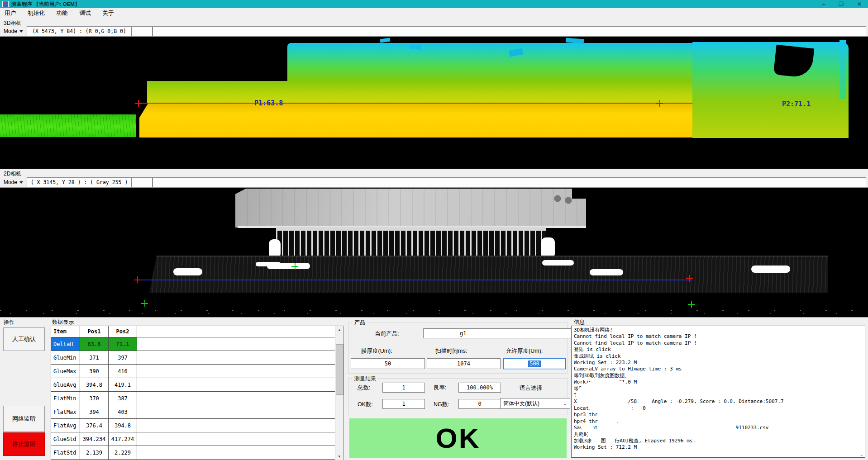  What do you see at coordinates (94, 439) in the screenshot?
I see `cell-pos1: 394.234` at bounding box center [94, 439].